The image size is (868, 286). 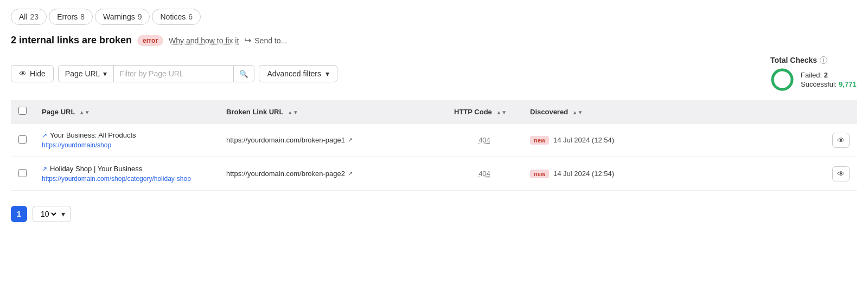 What do you see at coordinates (812, 75) in the screenshot?
I see `failed-label: Failed:` at bounding box center [812, 75].